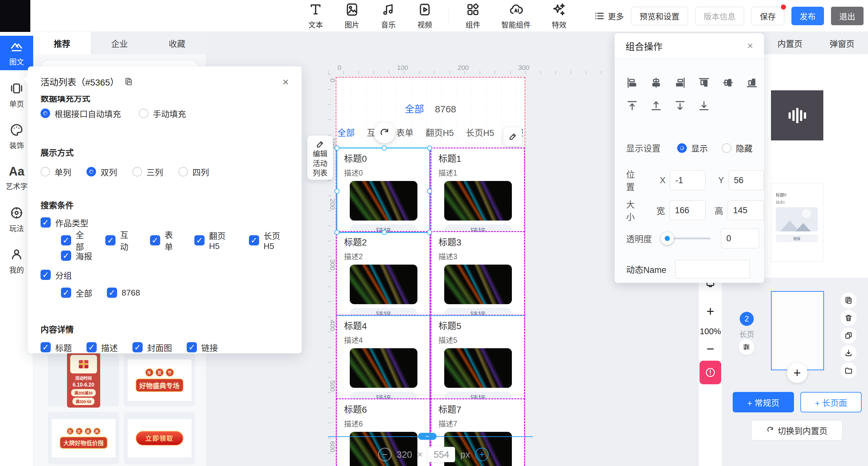 Image resolution: width=868 pixels, height=466 pixels. I want to click on copy-page-button, so click(848, 301).